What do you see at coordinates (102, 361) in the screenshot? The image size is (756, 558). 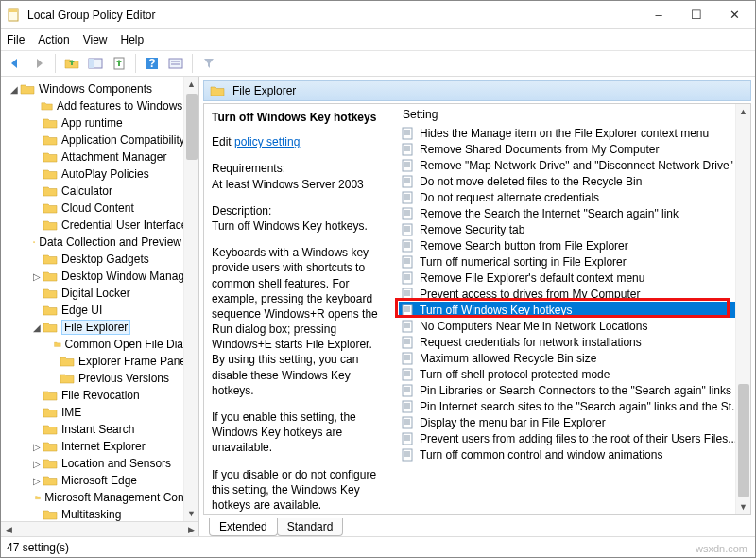 I see `tree-item: Explorer Frame Pane` at bounding box center [102, 361].